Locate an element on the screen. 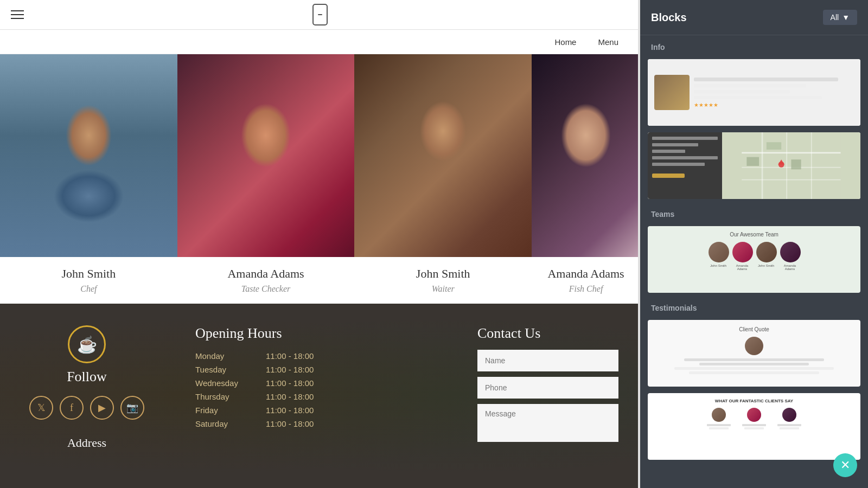 Image resolution: width=868 pixels, height=488 pixels. sidebar-block-map-info is located at coordinates (754, 166).